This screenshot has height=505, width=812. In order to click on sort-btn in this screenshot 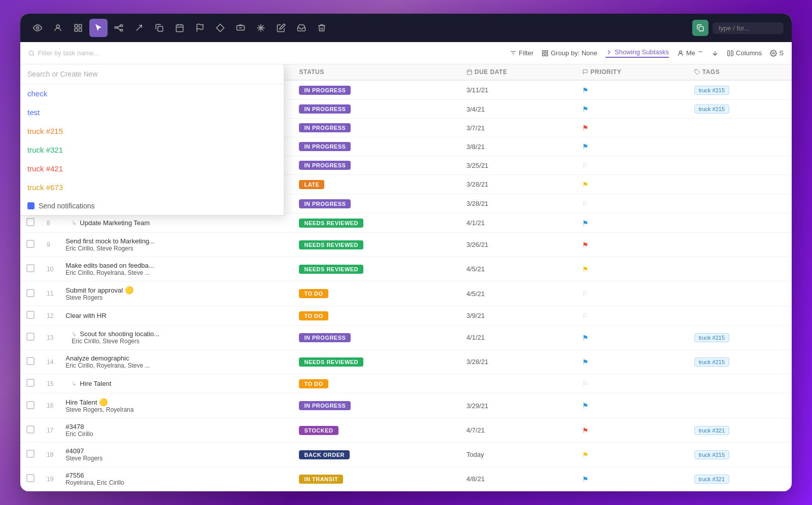, I will do `click(715, 53)`.